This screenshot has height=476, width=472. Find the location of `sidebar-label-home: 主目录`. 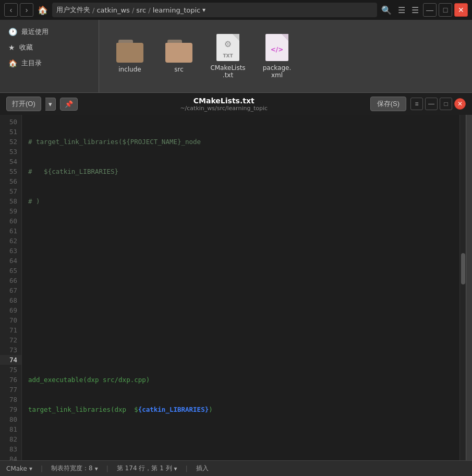

sidebar-label-home: 主目录 is located at coordinates (31, 63).